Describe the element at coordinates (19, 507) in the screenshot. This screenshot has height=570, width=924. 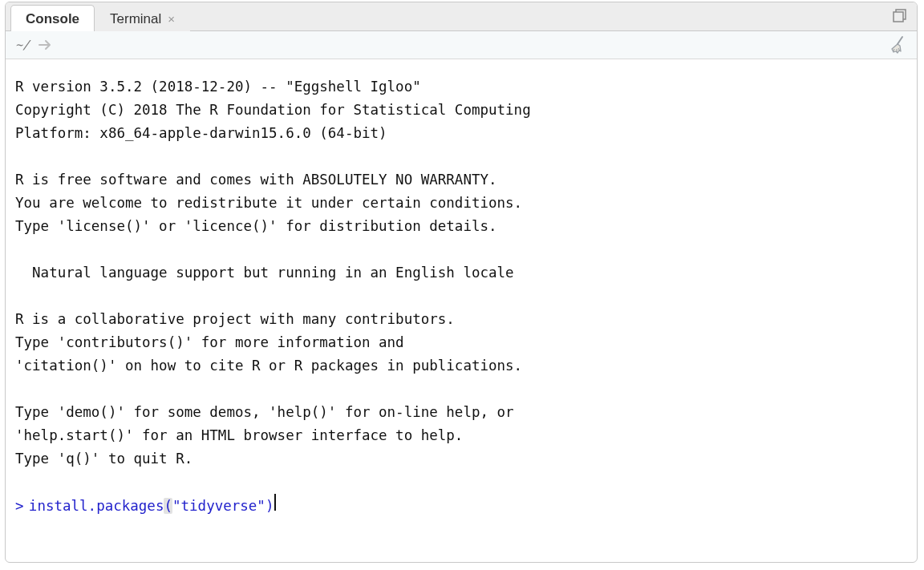
I see `prompt-symbol: >` at that location.